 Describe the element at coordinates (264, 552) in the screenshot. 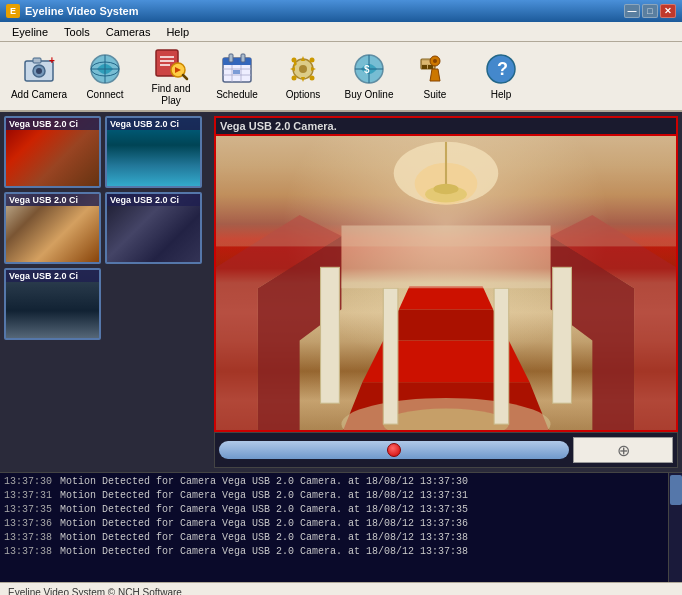

I see `log-msg-5: Motion Detected for Camera Vega USB 2.0 …` at that location.